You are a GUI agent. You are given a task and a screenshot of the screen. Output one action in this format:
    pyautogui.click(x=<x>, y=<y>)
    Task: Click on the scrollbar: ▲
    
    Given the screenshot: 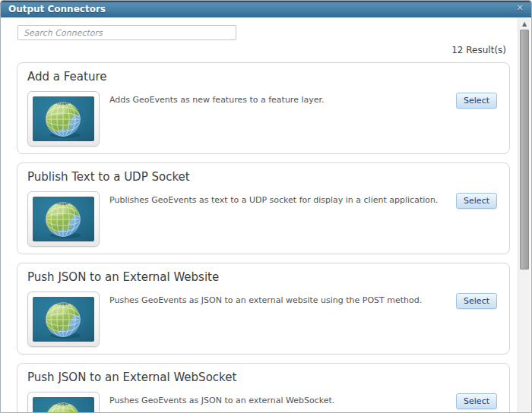 What is the action you would take?
    pyautogui.click(x=524, y=216)
    